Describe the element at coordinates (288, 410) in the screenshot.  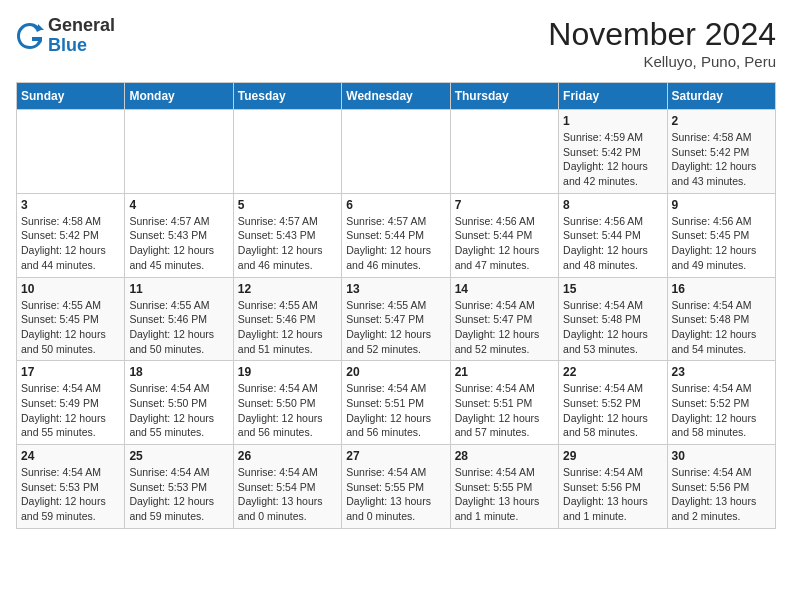
I see `day-info: Sunrise: 4:54 AMSunset: 5:50 PMDaylight:…` at that location.